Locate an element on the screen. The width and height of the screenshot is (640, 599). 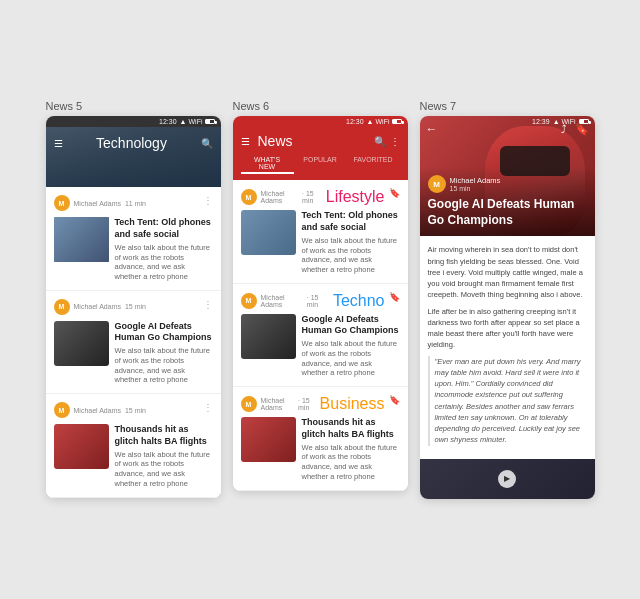
hero-title: Google AI Defeats Human Go Champions is located at coordinates (508, 212).